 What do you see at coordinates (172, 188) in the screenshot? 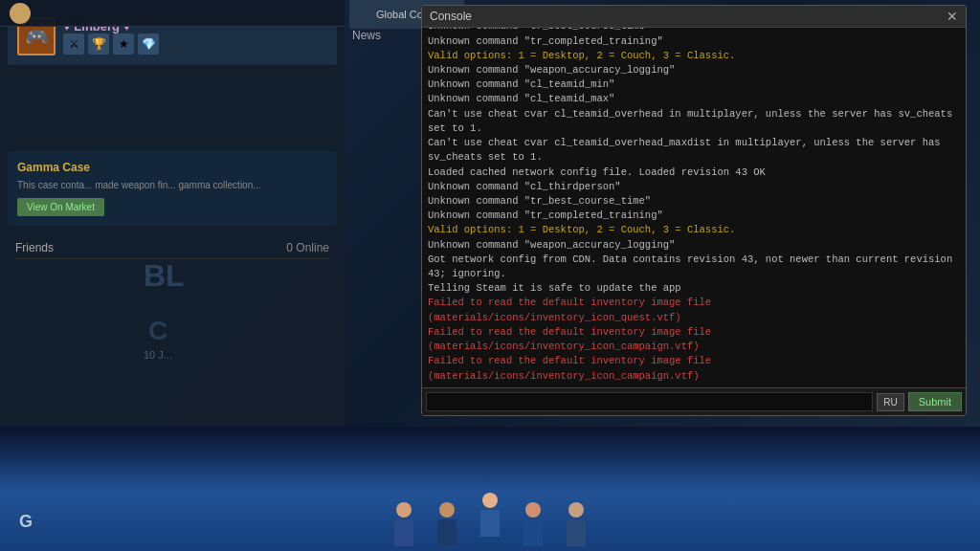
I see `case-panel: Gamma Case This case conta... made weapo…` at bounding box center [172, 188].